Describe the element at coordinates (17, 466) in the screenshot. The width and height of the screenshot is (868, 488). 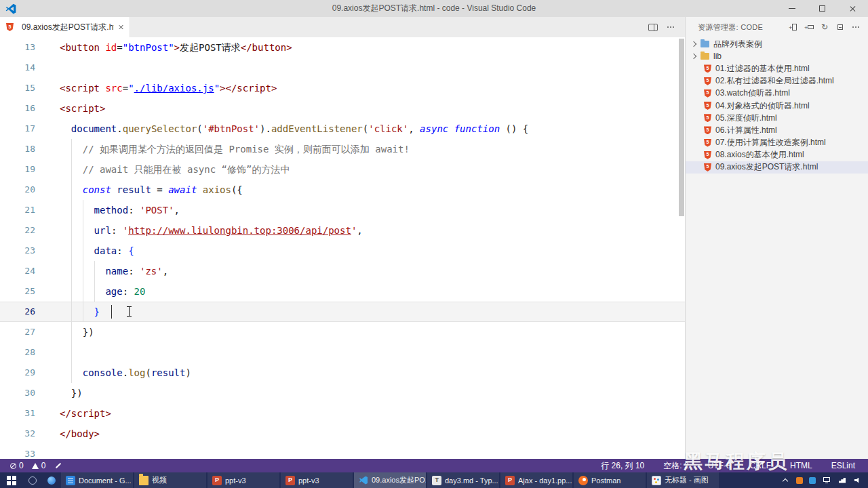
I see `error-count: 0` at that location.